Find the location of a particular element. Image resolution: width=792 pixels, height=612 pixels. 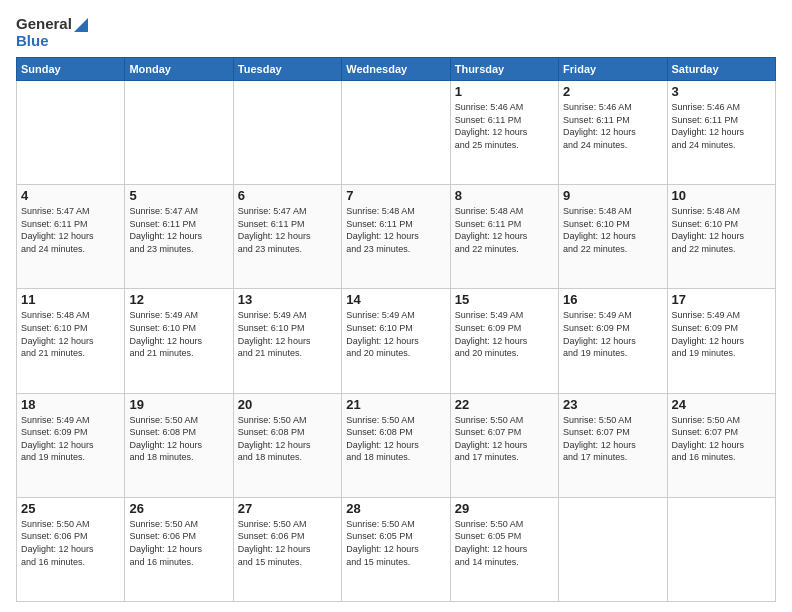

col-header-saturday: Saturday is located at coordinates (721, 70).